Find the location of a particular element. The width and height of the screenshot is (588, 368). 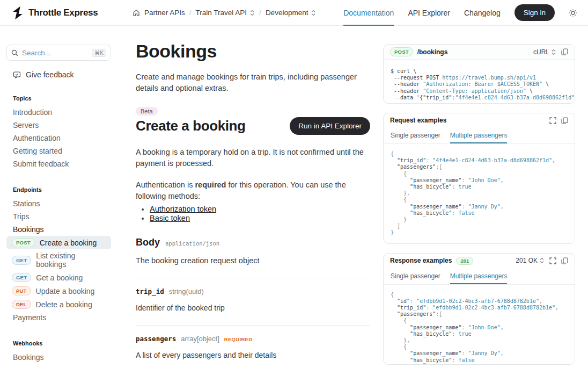

body-description: The booking creation request object is located at coordinates (253, 261).